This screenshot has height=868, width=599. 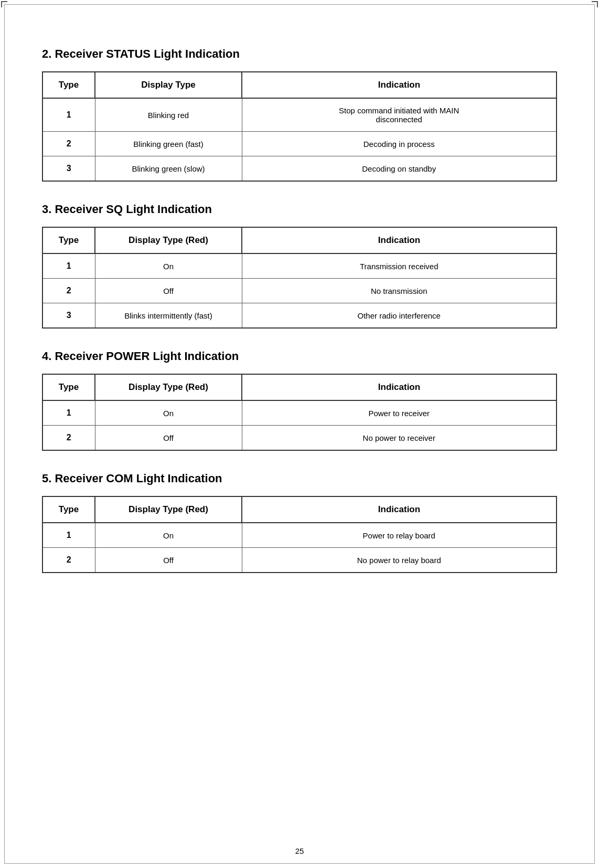 What do you see at coordinates (69, 535) in the screenshot?
I see `cell-3-0-0: 1` at bounding box center [69, 535].